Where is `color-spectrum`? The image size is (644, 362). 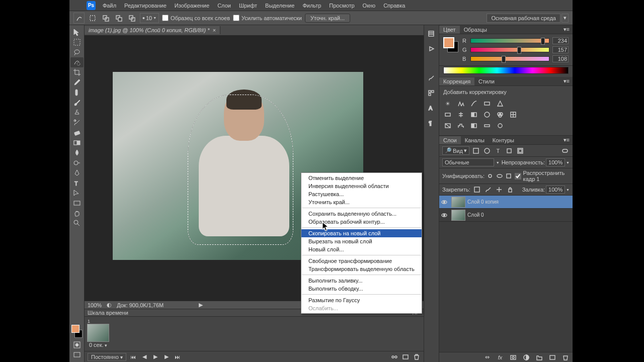
color-spectrum is located at coordinates (506, 70).